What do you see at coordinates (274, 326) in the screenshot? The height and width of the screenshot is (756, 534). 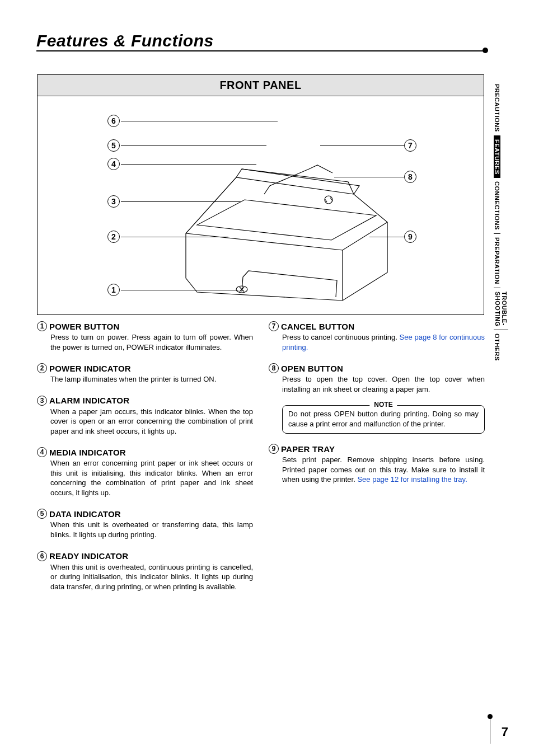 I see `item-num: 7` at bounding box center [274, 326].